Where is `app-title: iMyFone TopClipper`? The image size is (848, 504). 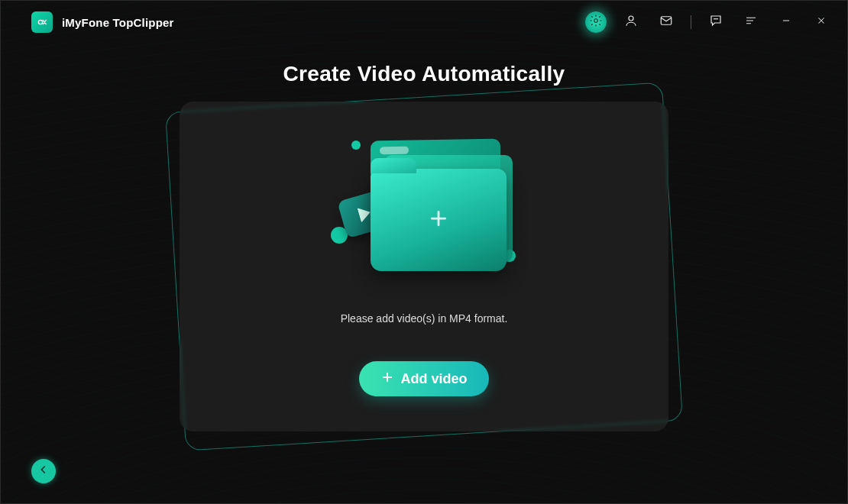 app-title: iMyFone TopClipper is located at coordinates (118, 23).